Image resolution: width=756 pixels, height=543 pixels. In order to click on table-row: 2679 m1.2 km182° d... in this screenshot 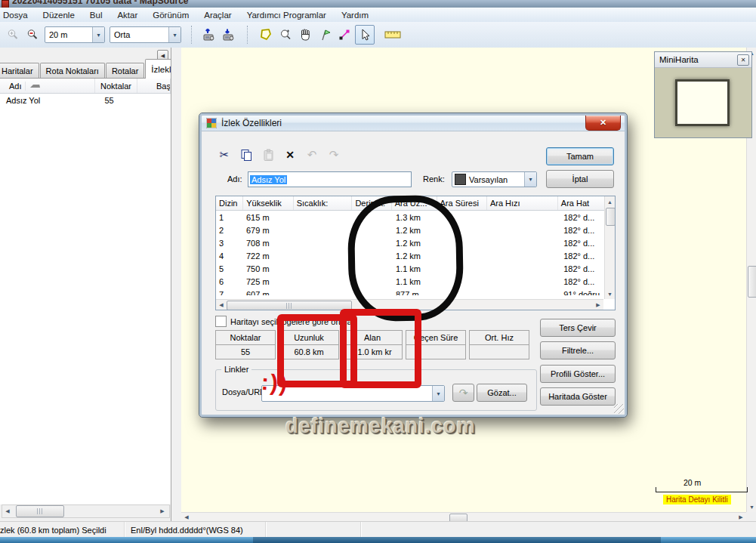, I will do `click(415, 230)`.